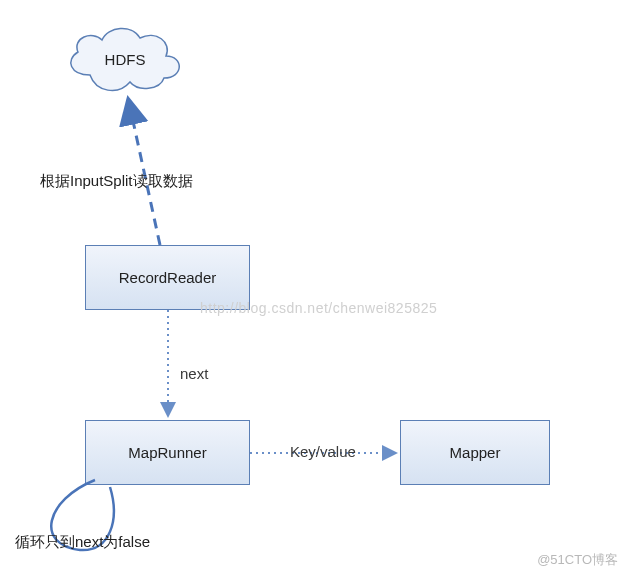 This screenshot has width=626, height=577. What do you see at coordinates (116, 182) in the screenshot?
I see `edge-read-split-label: 根据InputSplit读取数据` at bounding box center [116, 182].